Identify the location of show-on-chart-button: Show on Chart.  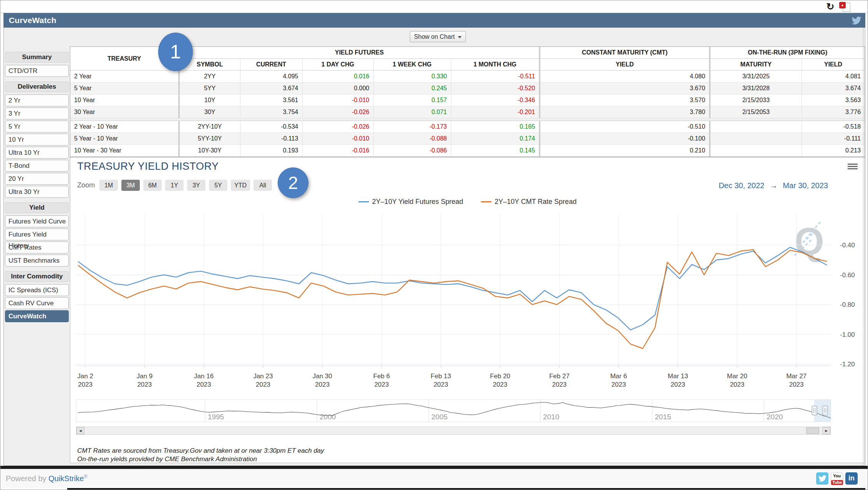
(438, 37).